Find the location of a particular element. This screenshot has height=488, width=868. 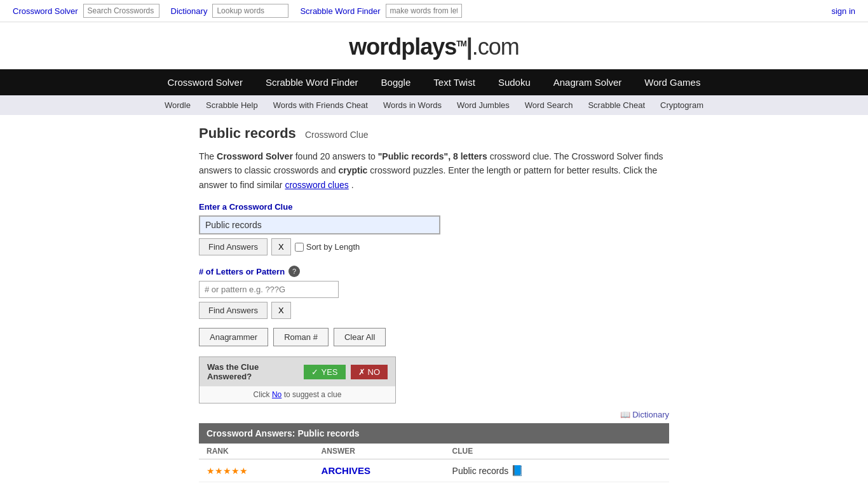

col-rank: RANK is located at coordinates (257, 451).